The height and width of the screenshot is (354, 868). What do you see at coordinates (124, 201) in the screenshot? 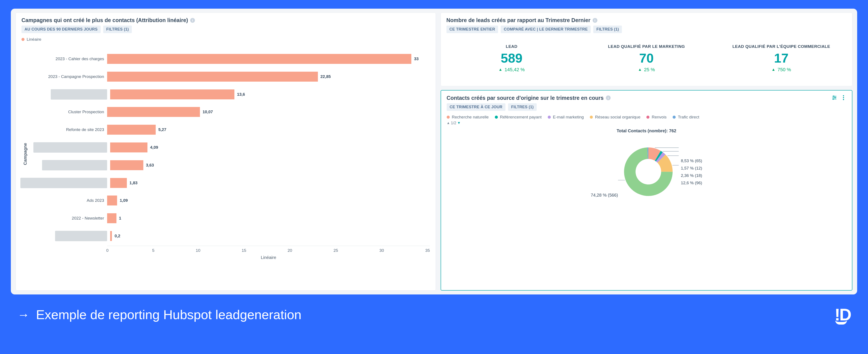
I see `bar-value-label: 1,09` at bounding box center [124, 201].